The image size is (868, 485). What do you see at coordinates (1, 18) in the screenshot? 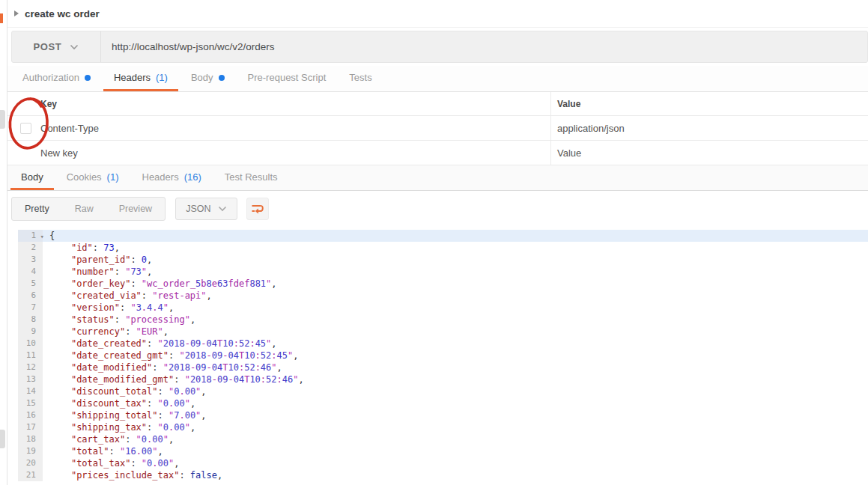
I see `sidebar-accent-mark` at bounding box center [1, 18].